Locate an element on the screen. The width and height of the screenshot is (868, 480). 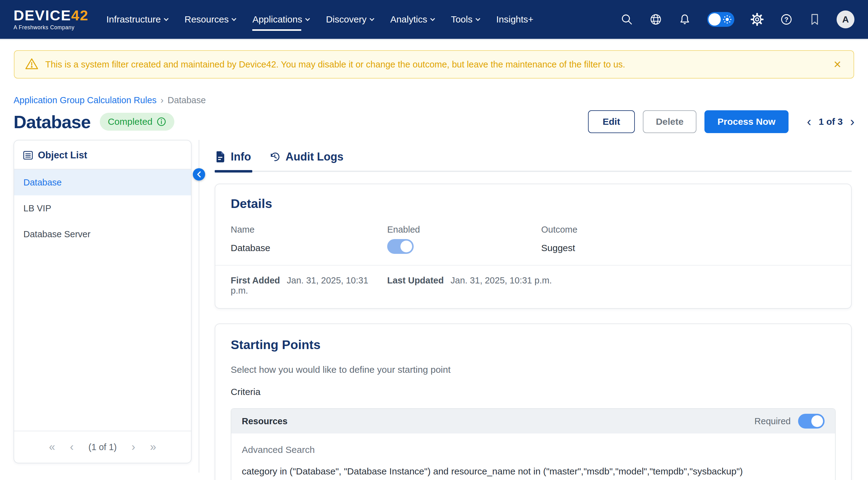
nav-item-analytics: Analytics is located at coordinates (412, 20).